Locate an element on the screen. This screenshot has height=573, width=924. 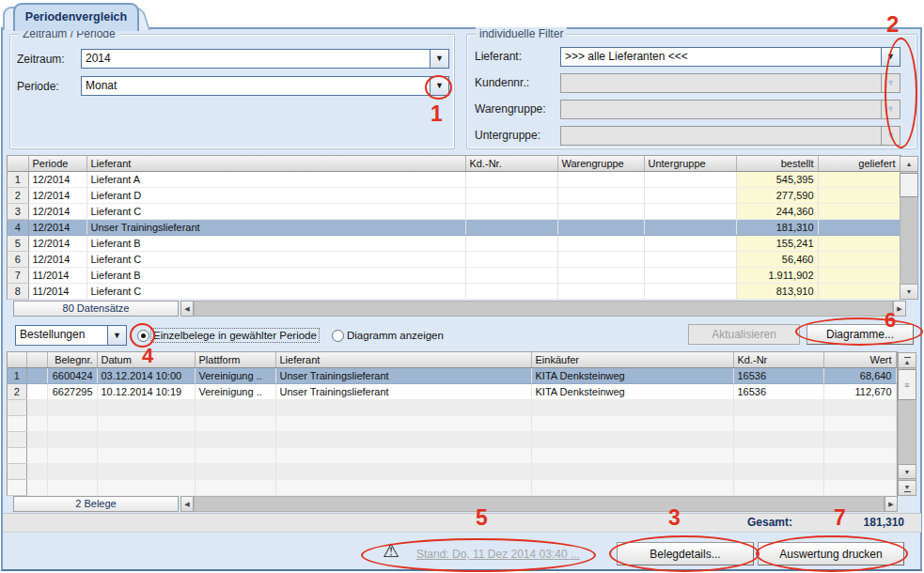
col-kdnr: Kd.-Nr is located at coordinates (778, 361).